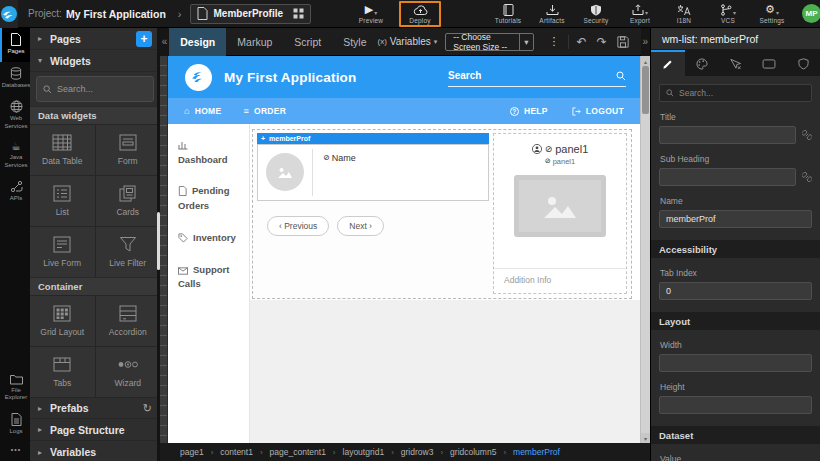  I want to click on panel1-widget: ⊘ panel1 ⊘ panel1, so click(560, 214).